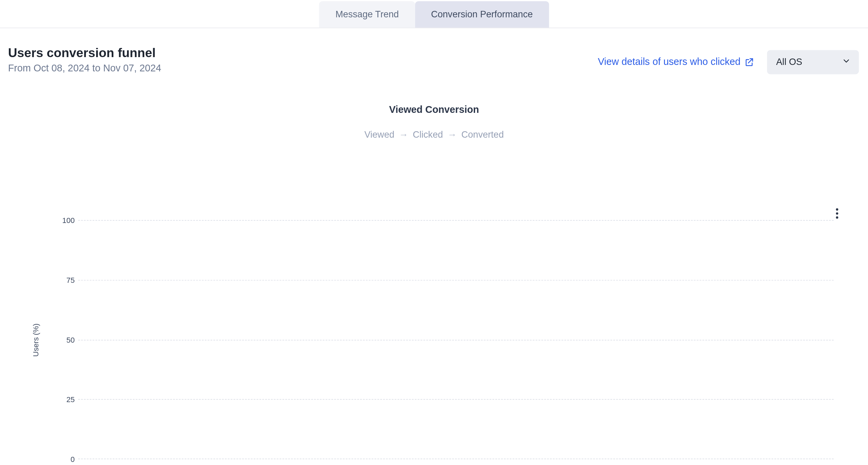 The width and height of the screenshot is (868, 465). What do you see at coordinates (65, 340) in the screenshot?
I see `y-tick: 50` at bounding box center [65, 340].